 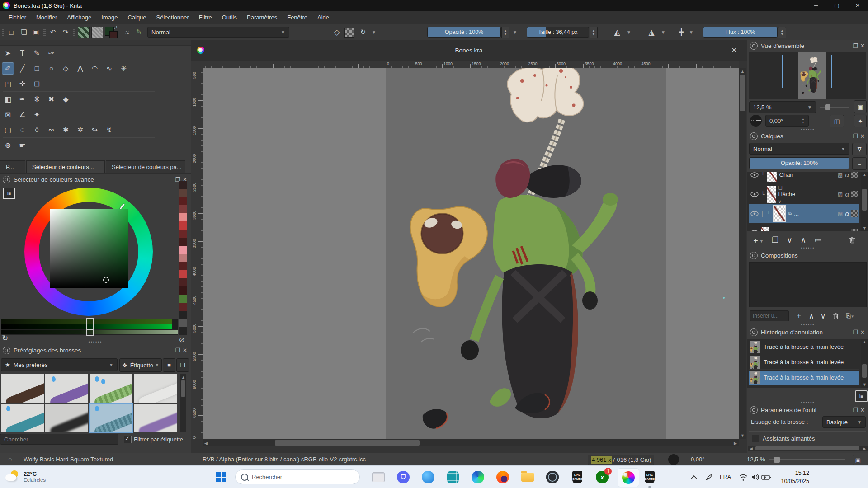 I want to click on bezier-select-tool: ↬, so click(x=95, y=130).